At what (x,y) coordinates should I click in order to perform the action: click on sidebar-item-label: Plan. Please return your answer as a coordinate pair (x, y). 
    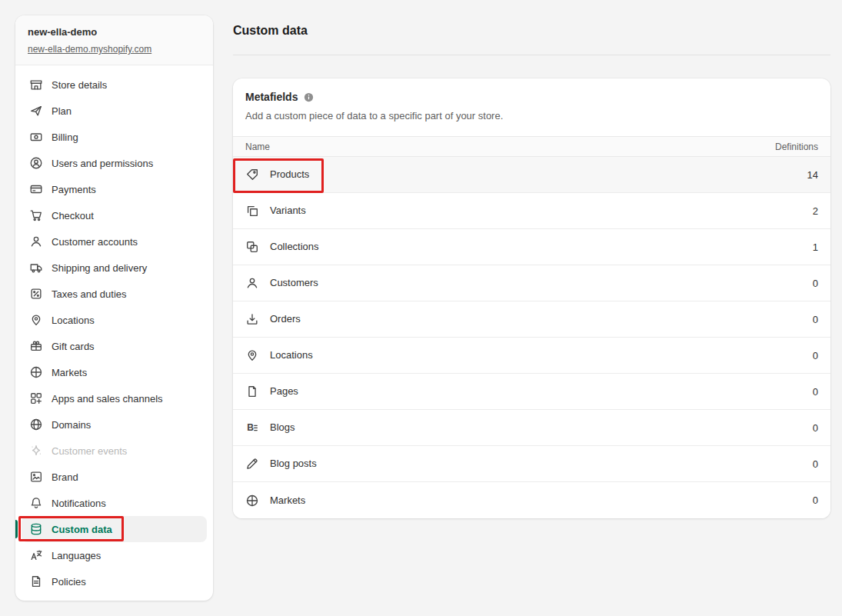
    Looking at the image, I should click on (62, 111).